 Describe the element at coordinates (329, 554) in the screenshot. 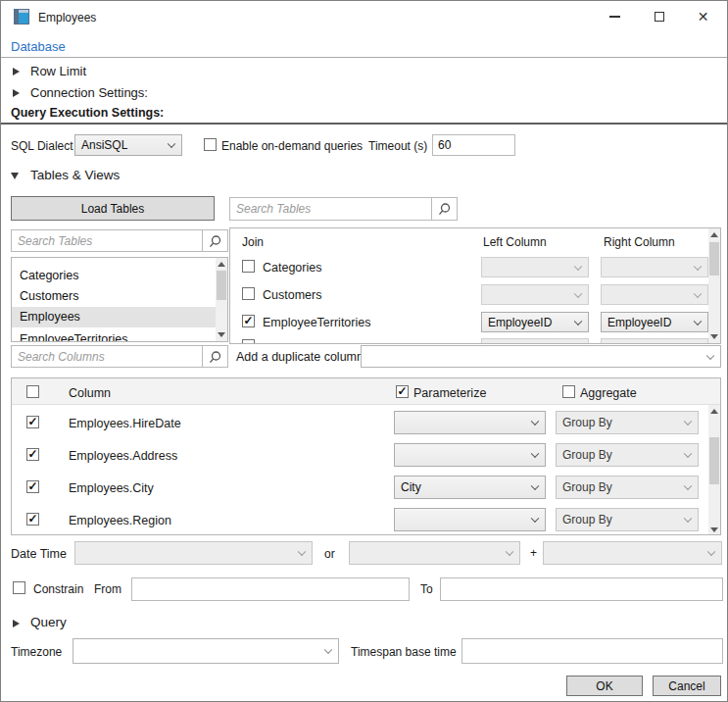

I see `or-label: or` at that location.